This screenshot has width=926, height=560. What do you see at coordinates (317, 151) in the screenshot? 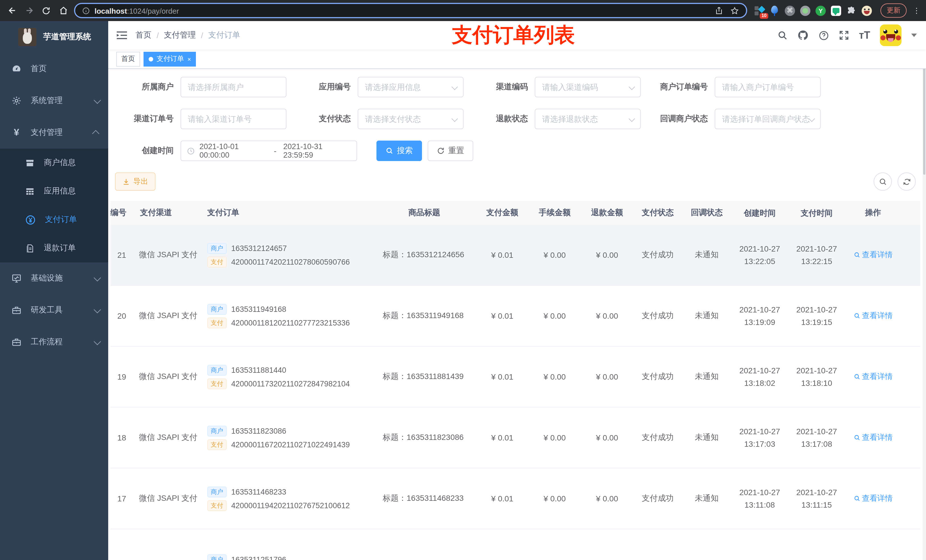
I see `date-end: 2021-10-31 23:59:59` at bounding box center [317, 151].